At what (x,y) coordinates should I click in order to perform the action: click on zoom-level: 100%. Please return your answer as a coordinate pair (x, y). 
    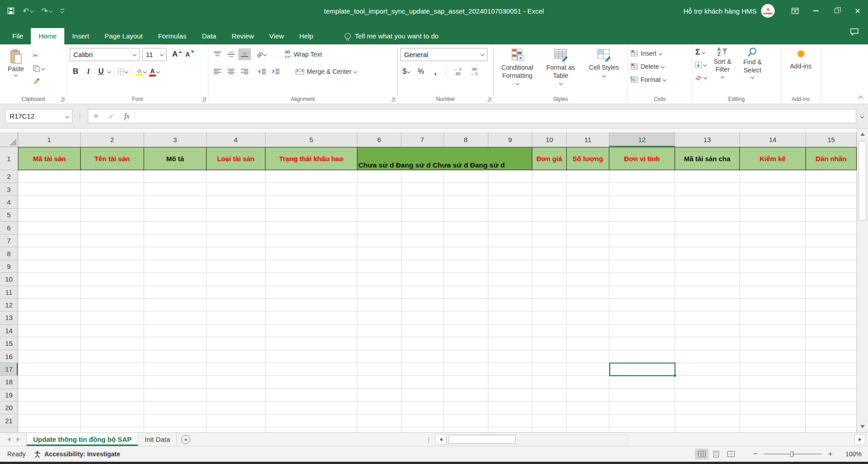
    Looking at the image, I should click on (851, 454).